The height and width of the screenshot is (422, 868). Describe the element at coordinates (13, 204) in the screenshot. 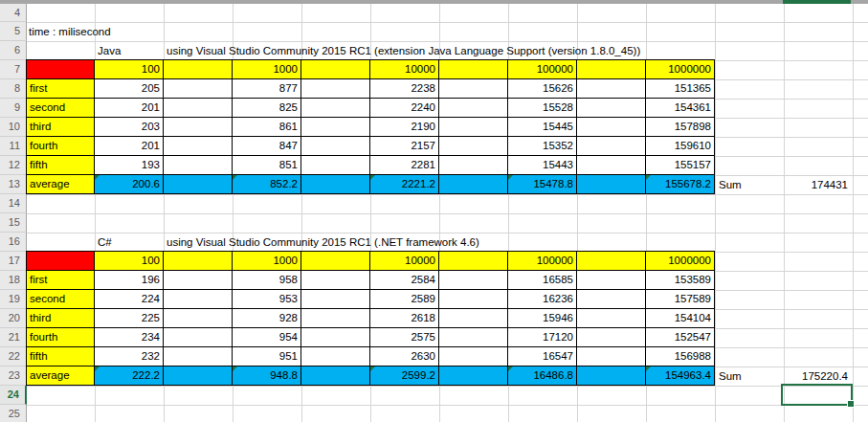

I see `row-header: 14` at that location.